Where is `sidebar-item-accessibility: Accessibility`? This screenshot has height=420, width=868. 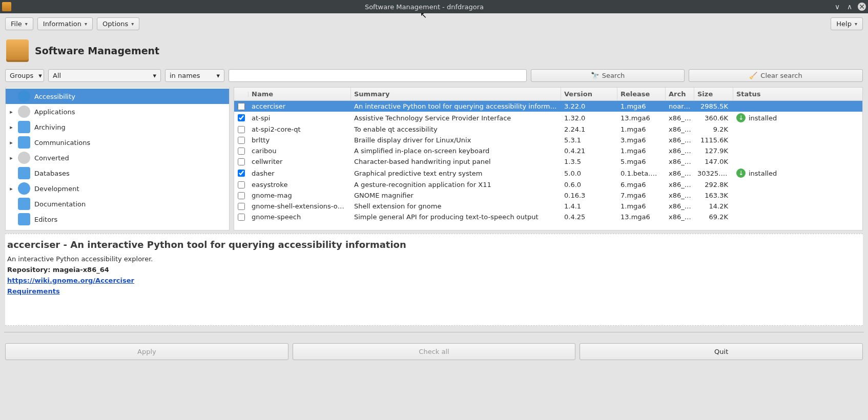
sidebar-item-accessibility: Accessibility is located at coordinates (117, 96).